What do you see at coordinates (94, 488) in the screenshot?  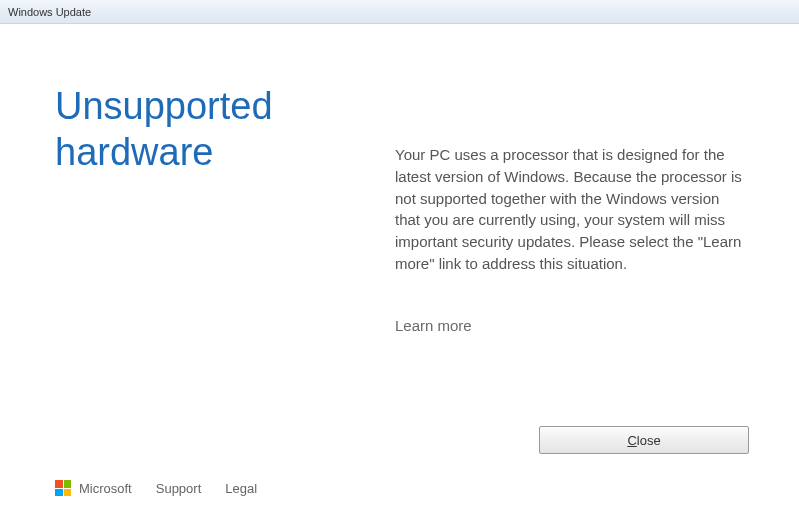 I see `microsoft-brand: Microsoft` at bounding box center [94, 488].